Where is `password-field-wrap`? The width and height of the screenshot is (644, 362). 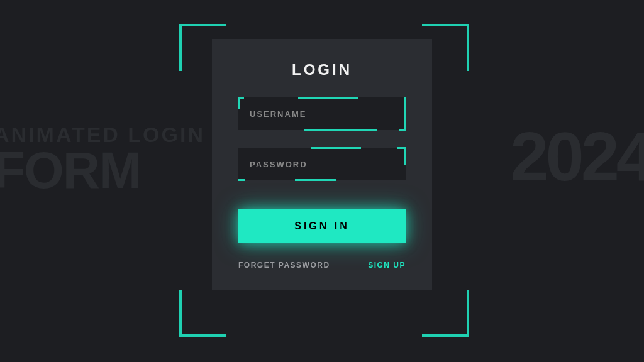 password-field-wrap is located at coordinates (322, 164).